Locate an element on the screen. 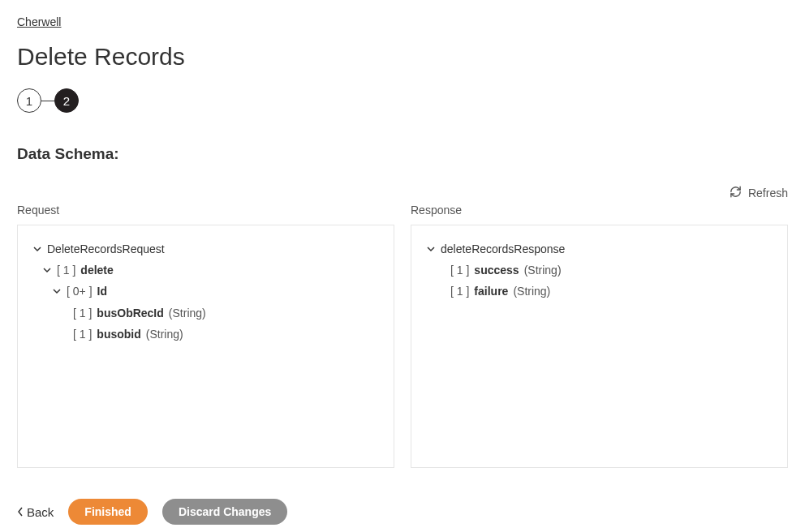 The height and width of the screenshot is (532, 805). node-card: [ 0+ ] is located at coordinates (80, 291).